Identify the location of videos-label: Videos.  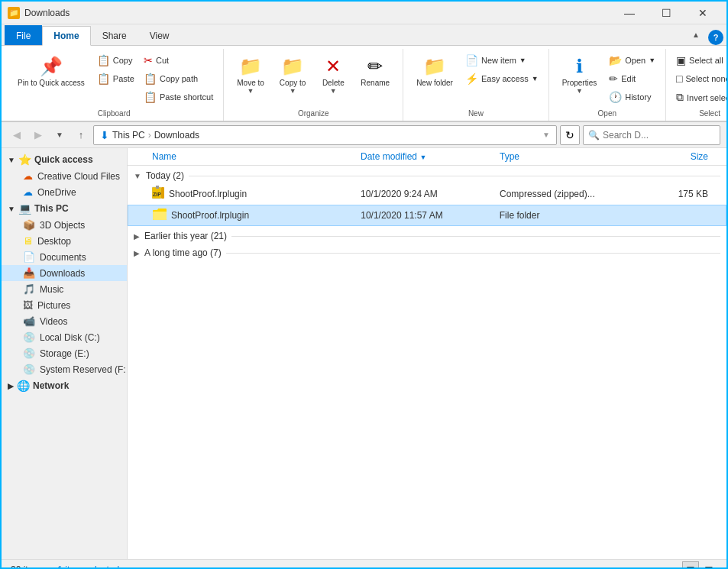
(53, 322).